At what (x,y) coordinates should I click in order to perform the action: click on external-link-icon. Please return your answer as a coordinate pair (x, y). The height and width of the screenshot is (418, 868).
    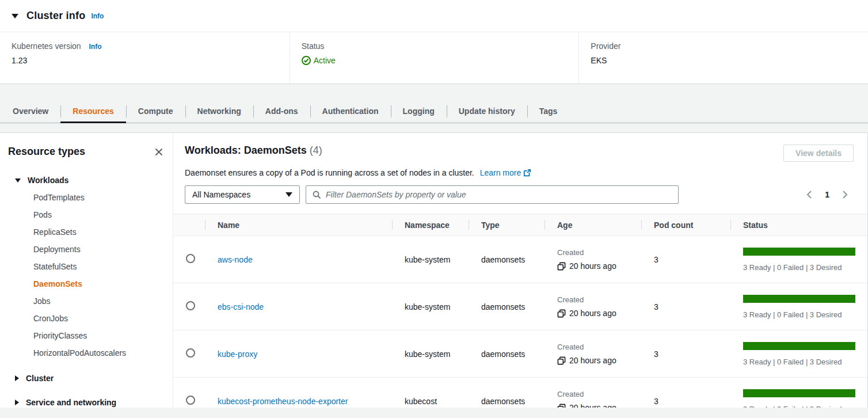
    Looking at the image, I should click on (527, 173).